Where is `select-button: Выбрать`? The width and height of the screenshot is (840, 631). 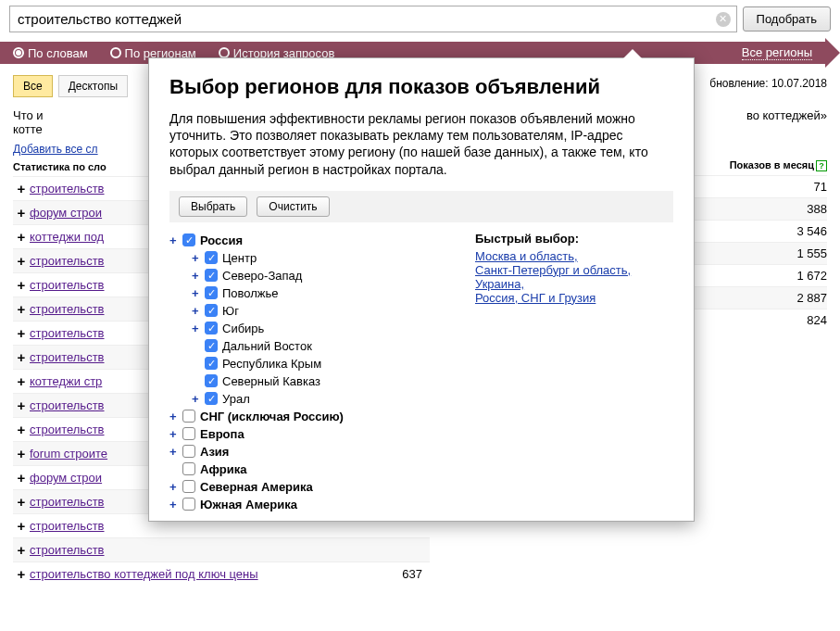
select-button: Выбрать is located at coordinates (213, 207).